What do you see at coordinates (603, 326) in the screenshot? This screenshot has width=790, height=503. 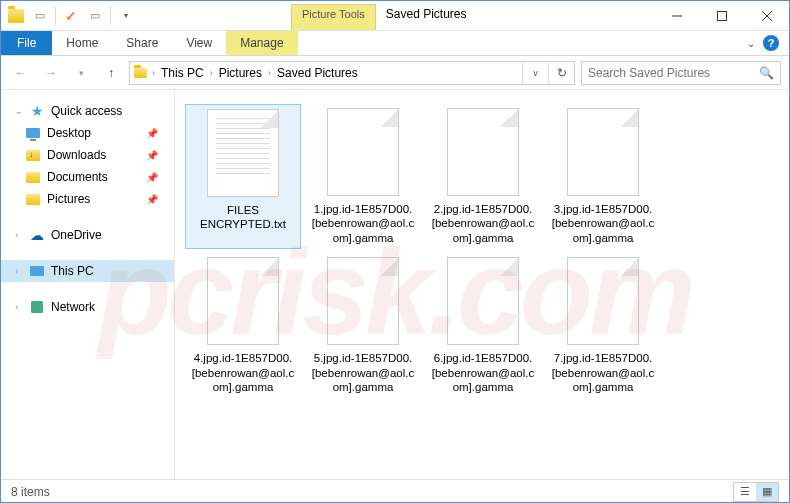 I see `file-item: 7.jpg.id-1E857D00.[bebenrowan@aol.com].g…` at bounding box center [603, 326].